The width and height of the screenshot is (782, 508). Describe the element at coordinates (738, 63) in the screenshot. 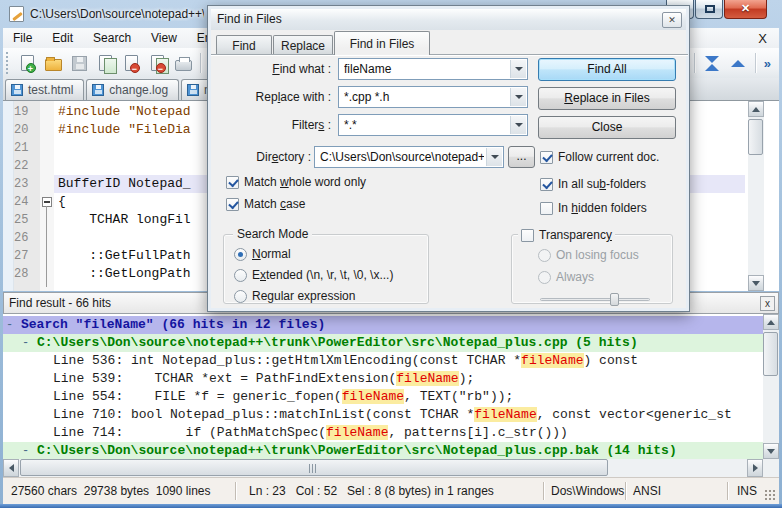

I see `sync-horizontal-scroll-button` at that location.